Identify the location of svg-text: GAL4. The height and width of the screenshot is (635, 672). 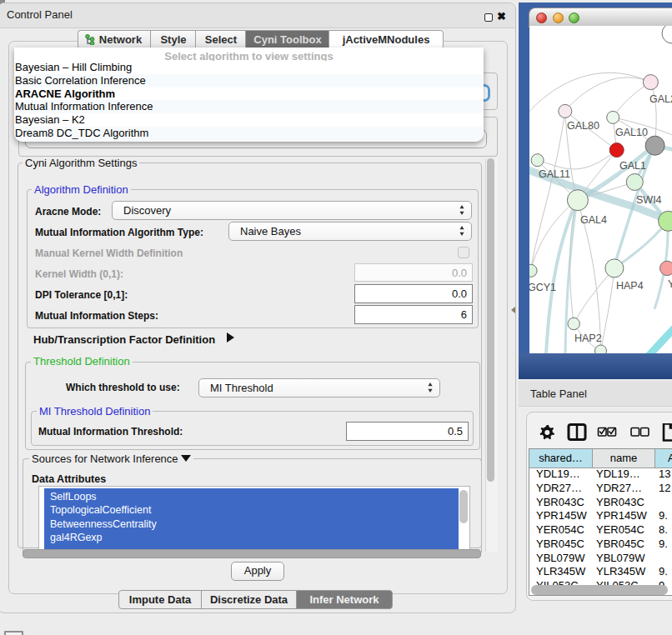
(594, 220).